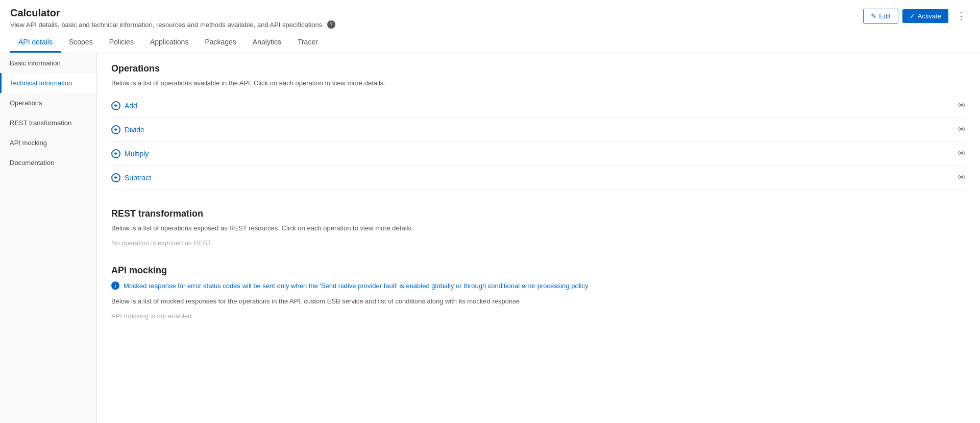 This screenshot has width=980, height=423. What do you see at coordinates (173, 25) in the screenshot?
I see `page-subtitle: View API details, basic and technical in…` at bounding box center [173, 25].